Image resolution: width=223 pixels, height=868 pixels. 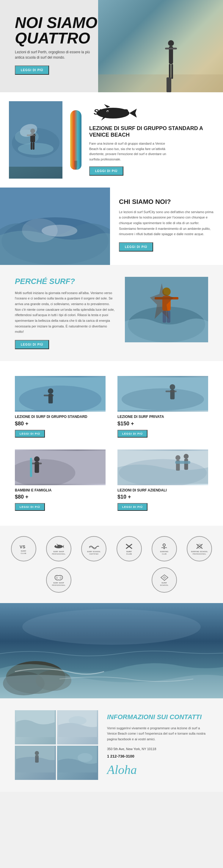 I want to click on logo-badge-4: SURF CLUB, so click(x=129, y=549).